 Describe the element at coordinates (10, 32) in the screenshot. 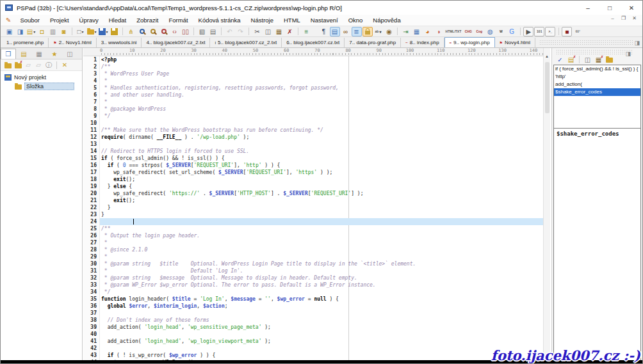

I see `new-project-icon: ▣` at that location.